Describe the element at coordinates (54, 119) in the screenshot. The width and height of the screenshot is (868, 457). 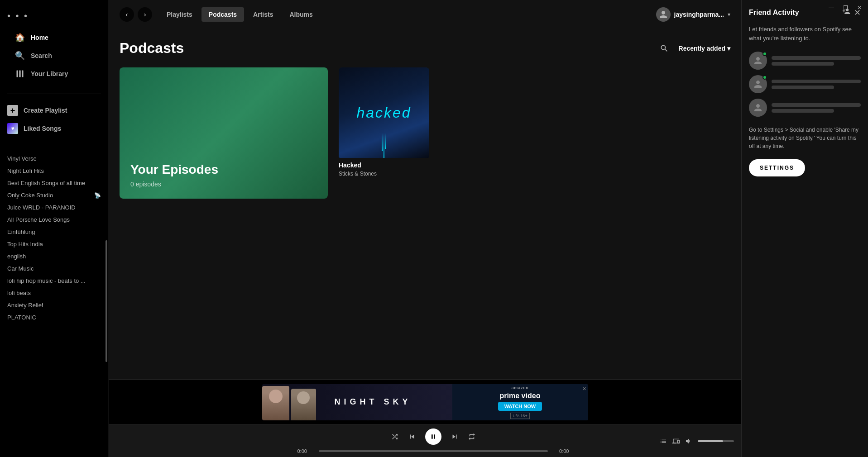
I see `sidebar-actions: + Create Playlist ♥ Liked Songs` at that location.